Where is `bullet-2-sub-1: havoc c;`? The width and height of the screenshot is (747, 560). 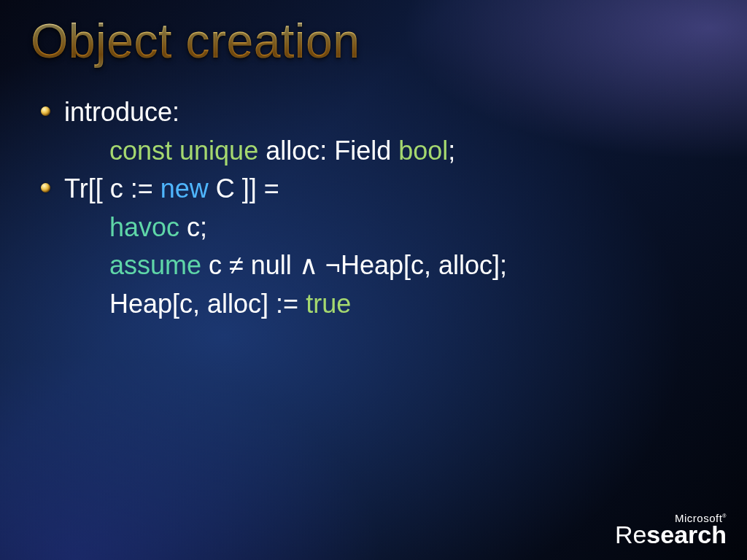
bullet-2-sub-1: havoc c; is located at coordinates (379, 228).